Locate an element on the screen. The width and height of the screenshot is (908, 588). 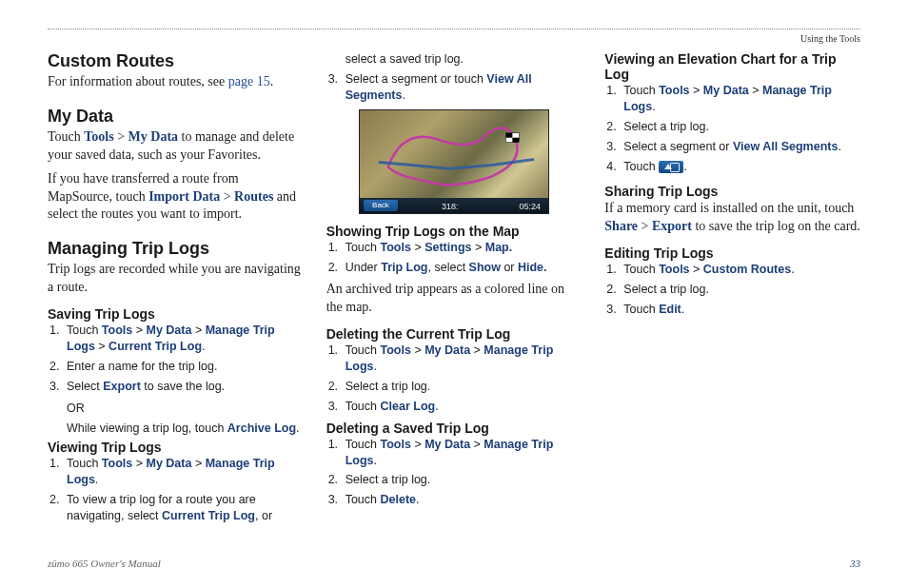
list-editing: Touch Tools > Custom Routes. Select a tr… is located at coordinates (733, 289).